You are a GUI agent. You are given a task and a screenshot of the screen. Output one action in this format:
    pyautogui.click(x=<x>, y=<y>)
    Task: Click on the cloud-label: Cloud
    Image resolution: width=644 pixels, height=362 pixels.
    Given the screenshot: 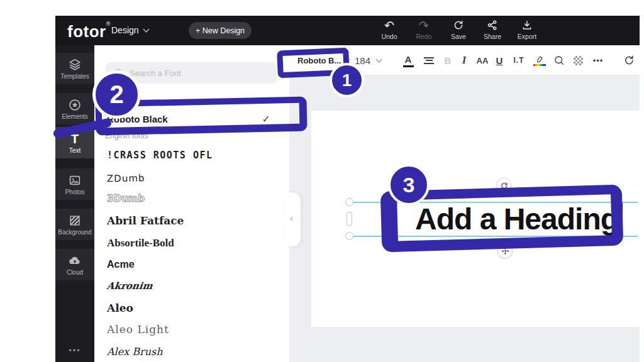 What is the action you would take?
    pyautogui.click(x=75, y=275)
    